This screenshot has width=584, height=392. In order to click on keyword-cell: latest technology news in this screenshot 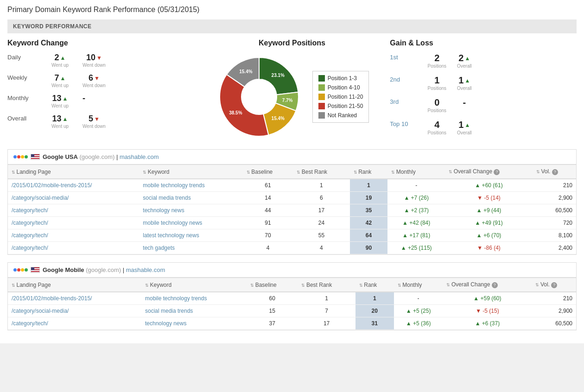, I will do `click(191, 235)`.